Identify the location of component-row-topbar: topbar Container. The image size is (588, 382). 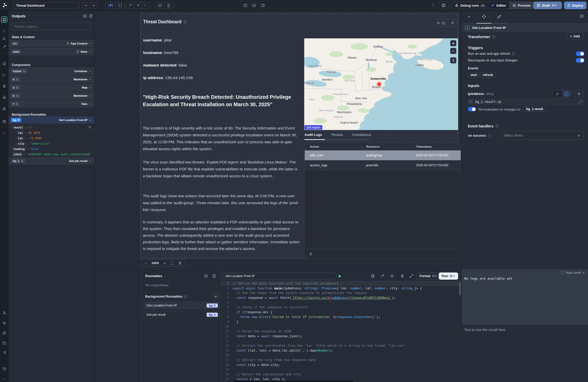
(51, 71).